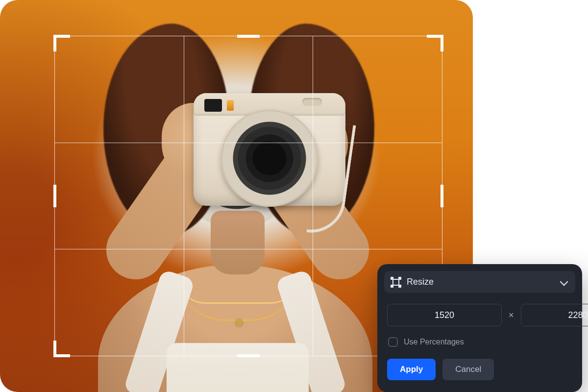  Describe the element at coordinates (55, 196) in the screenshot. I see `crop-handle-left` at that location.